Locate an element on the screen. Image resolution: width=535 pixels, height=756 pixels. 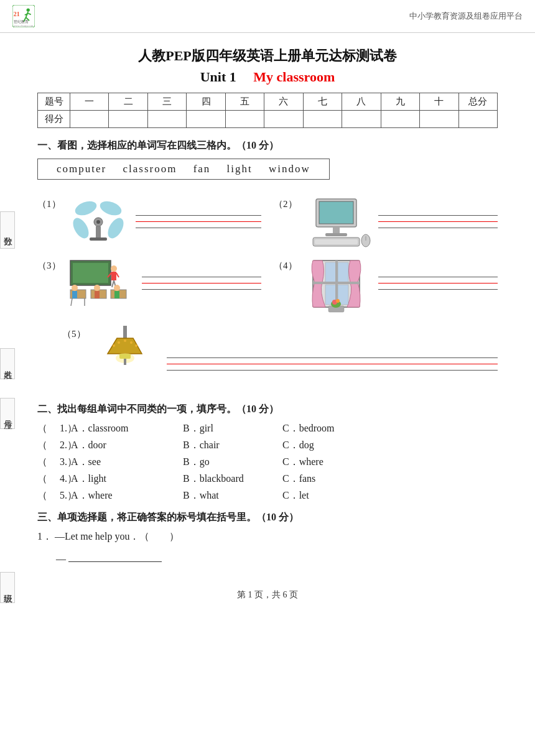
blank-3: （ ） is located at coordinates (49, 463).